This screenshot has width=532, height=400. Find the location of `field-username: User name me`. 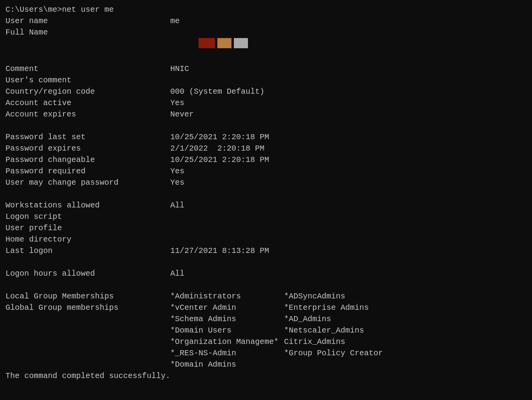

field-username: User name me is located at coordinates (266, 21).